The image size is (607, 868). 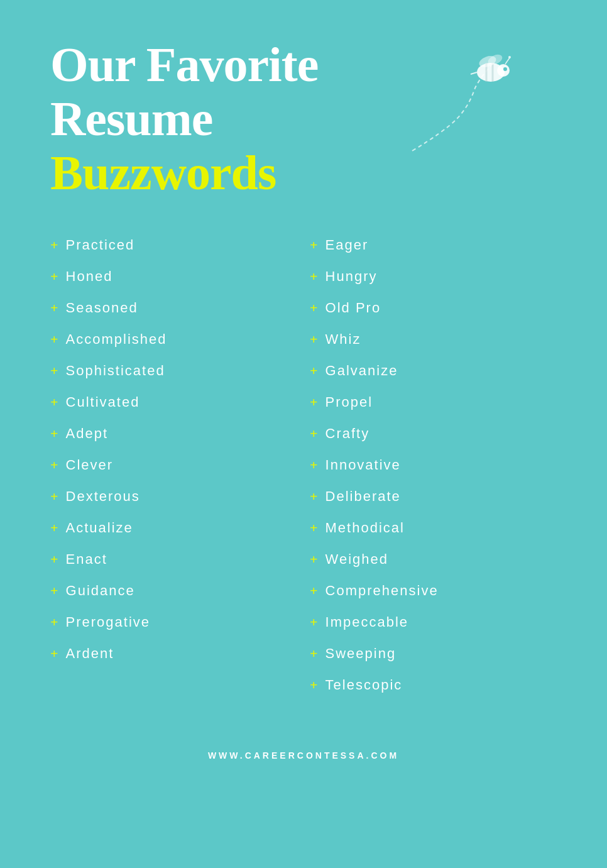 I want to click on list-item: + Innovative, so click(x=434, y=465).